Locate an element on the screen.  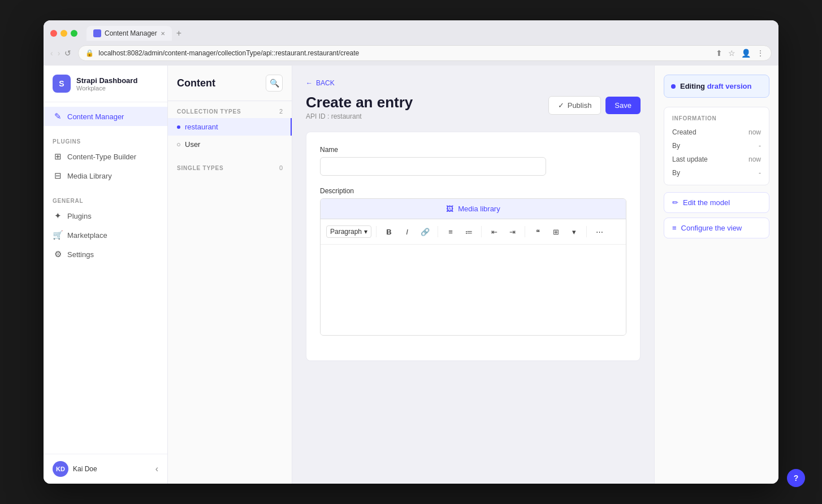
table-button: ⊞ is located at coordinates (556, 232).